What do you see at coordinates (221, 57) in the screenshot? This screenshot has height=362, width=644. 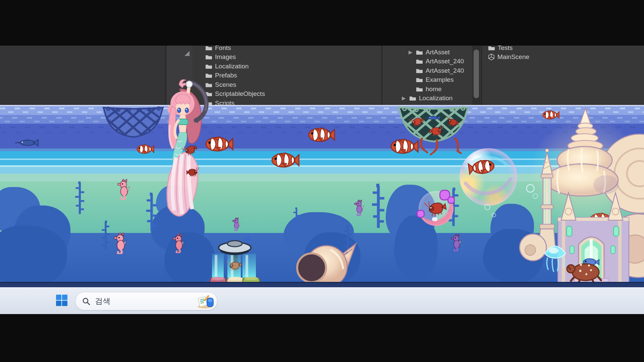 I see `tree-item-images: Images` at bounding box center [221, 57].